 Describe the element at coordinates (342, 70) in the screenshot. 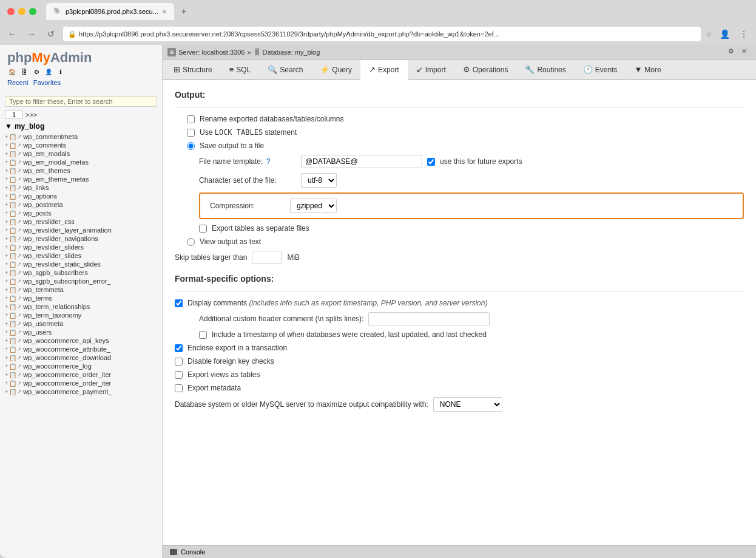

I see `query-tab-label: Query` at that location.